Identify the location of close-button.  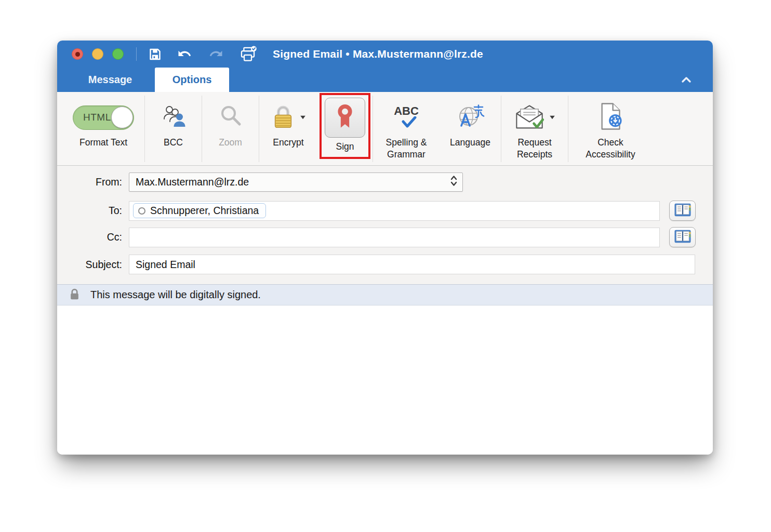
(77, 54).